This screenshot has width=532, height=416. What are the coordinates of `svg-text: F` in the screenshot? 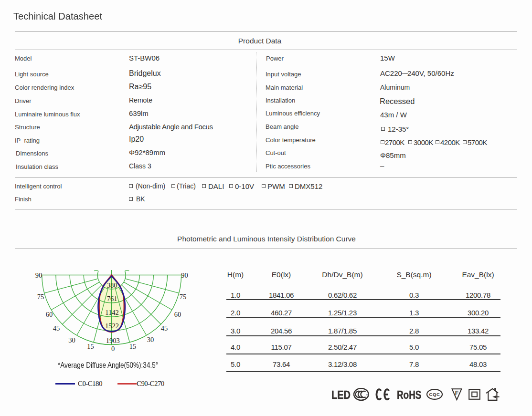 It's located at (457, 393).